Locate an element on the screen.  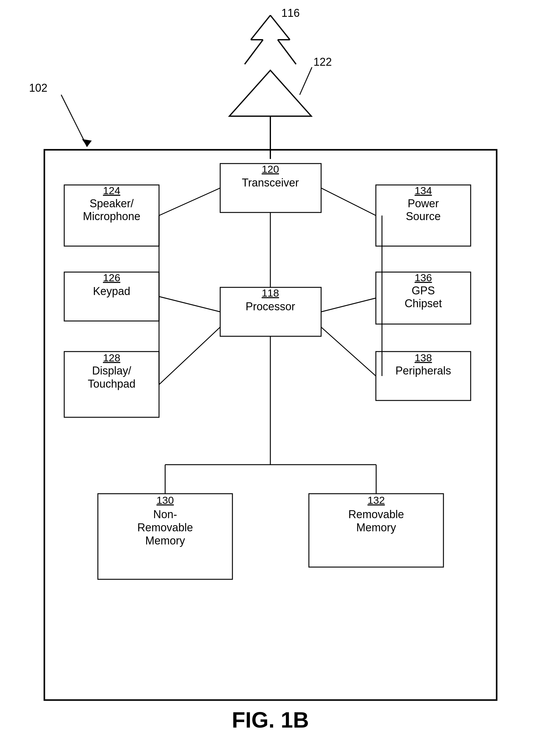
antenna-label-122: 122 is located at coordinates (322, 62).